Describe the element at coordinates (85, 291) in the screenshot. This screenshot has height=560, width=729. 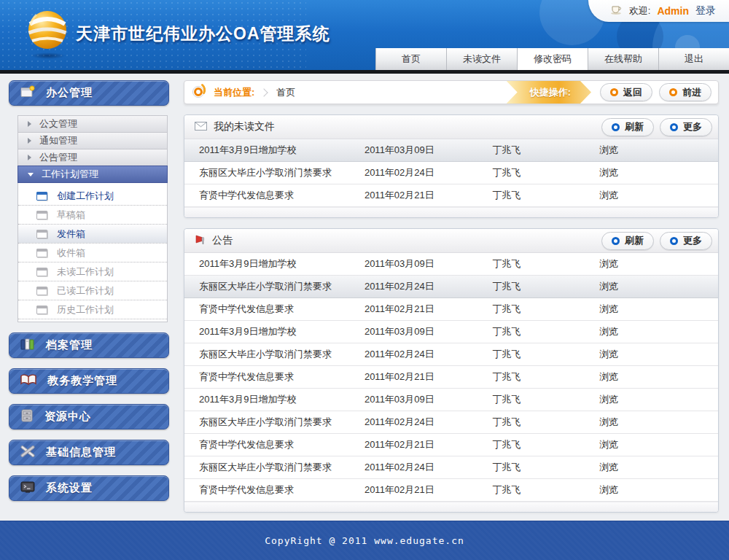
I see `submenu-item-label: 已读工作计划` at that location.